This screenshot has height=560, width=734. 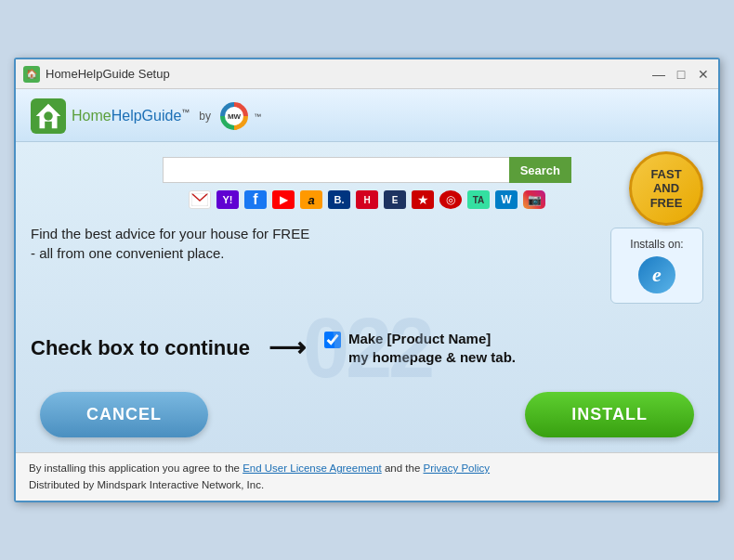 What do you see at coordinates (204, 116) in the screenshot?
I see `logo-by: by` at bounding box center [204, 116].